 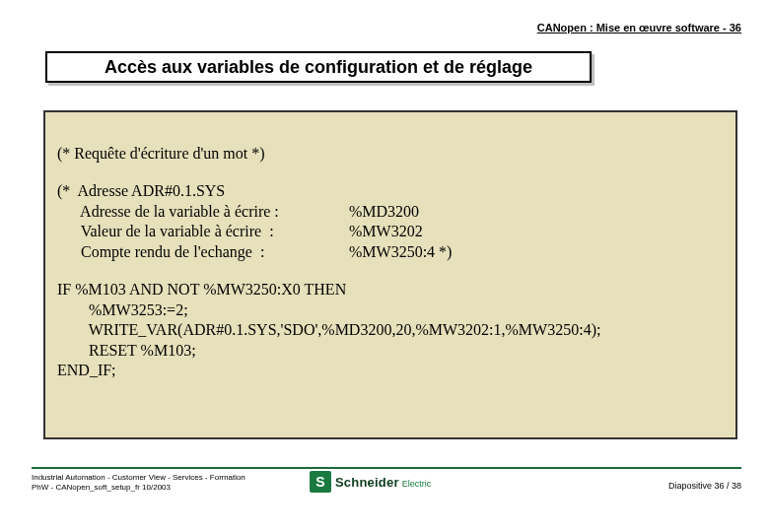 What do you see at coordinates (391, 310) in the screenshot?
I see `code-line: %MW3253:=2;` at bounding box center [391, 310].